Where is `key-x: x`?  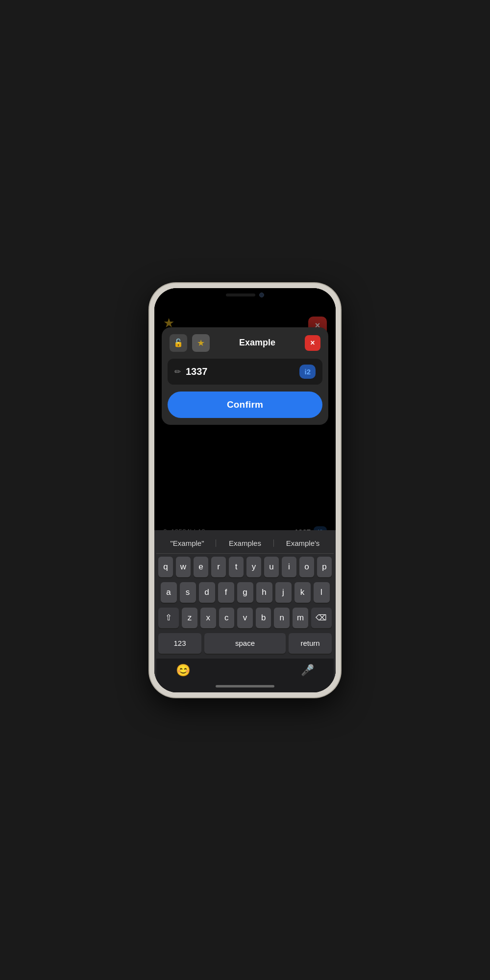
key-x: x is located at coordinates (208, 618).